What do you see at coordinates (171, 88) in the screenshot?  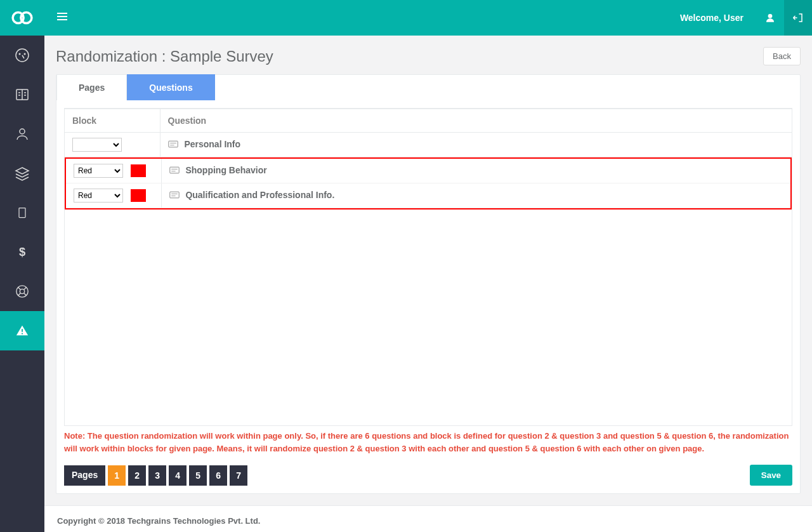 I see `tab-questions: Questions` at bounding box center [171, 88].